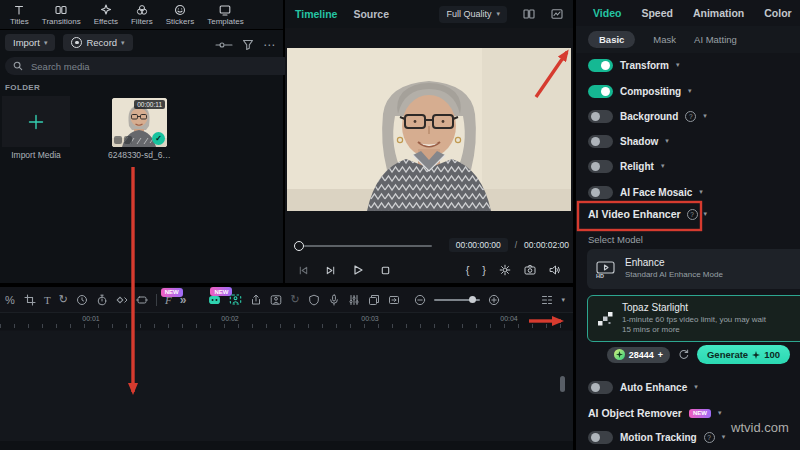 The image size is (800, 450). I want to click on ai-copilot-icon: NEW, so click(214, 300).